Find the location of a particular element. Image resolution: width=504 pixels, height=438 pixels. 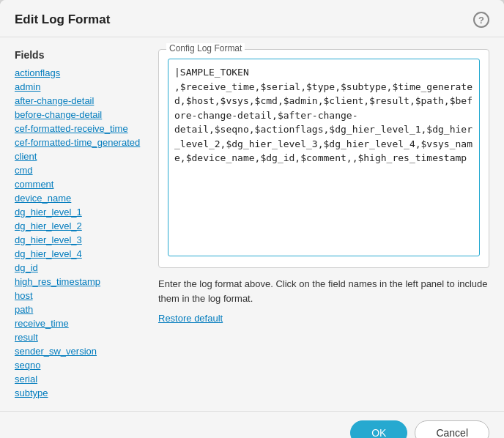

field-item: sender_sw_version is located at coordinates (81, 352).